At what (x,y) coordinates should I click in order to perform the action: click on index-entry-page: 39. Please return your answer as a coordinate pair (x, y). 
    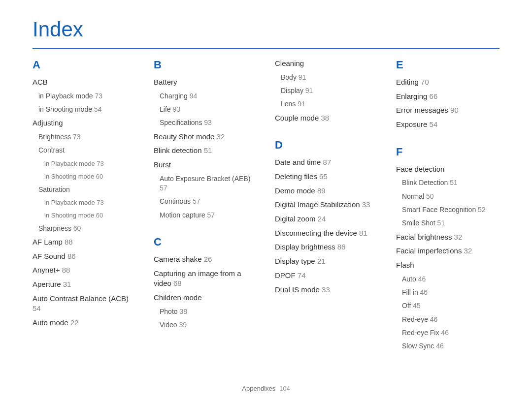
    Looking at the image, I should click on (183, 325).